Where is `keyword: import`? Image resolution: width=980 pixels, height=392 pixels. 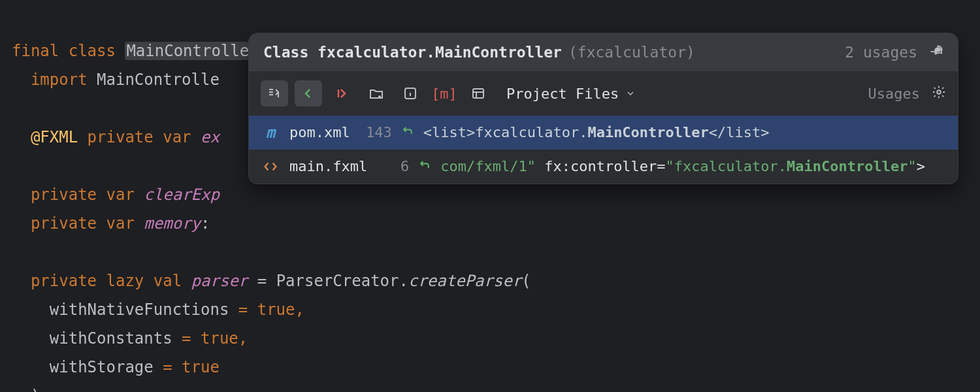
keyword: import is located at coordinates (59, 80).